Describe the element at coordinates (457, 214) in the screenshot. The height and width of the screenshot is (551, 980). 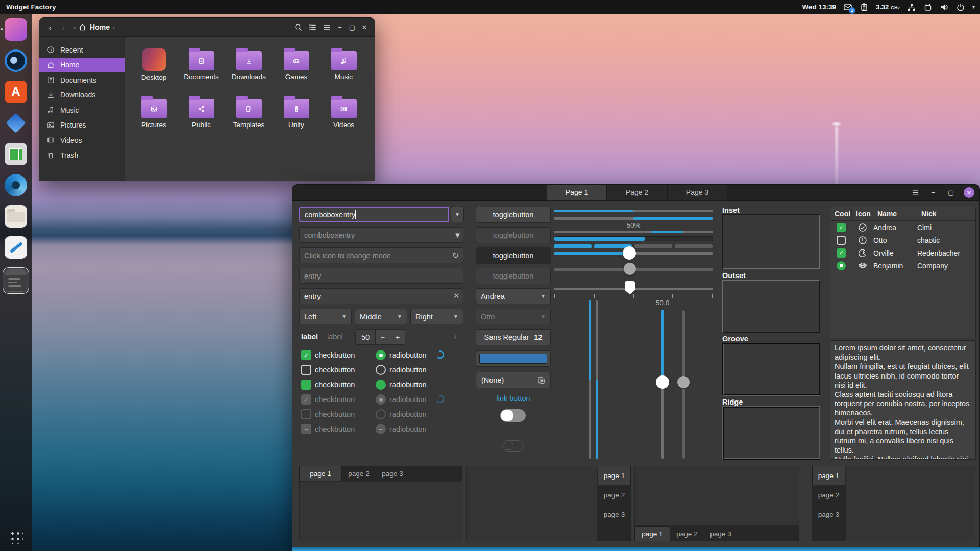
I see `comboboxentry-dropdown-button: ▼` at that location.